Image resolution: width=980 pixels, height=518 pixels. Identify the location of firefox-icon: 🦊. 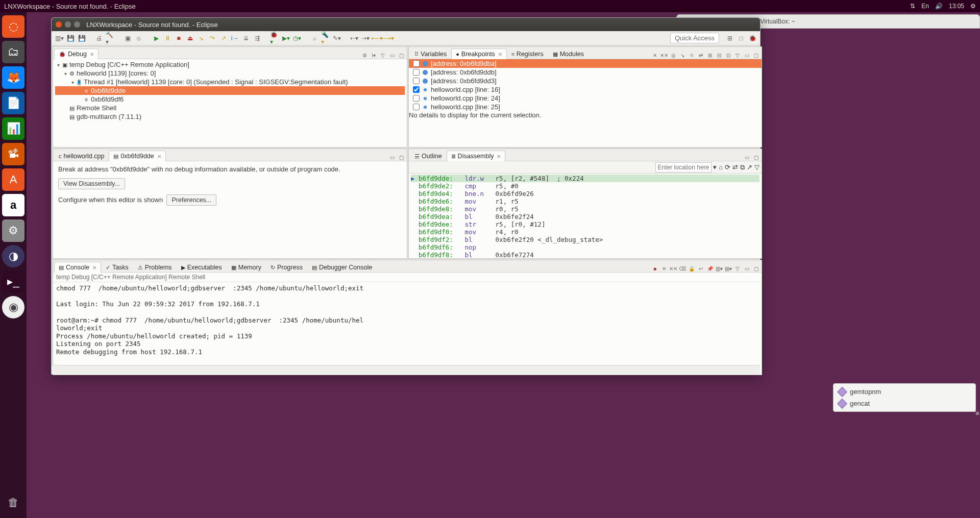
(13, 78).